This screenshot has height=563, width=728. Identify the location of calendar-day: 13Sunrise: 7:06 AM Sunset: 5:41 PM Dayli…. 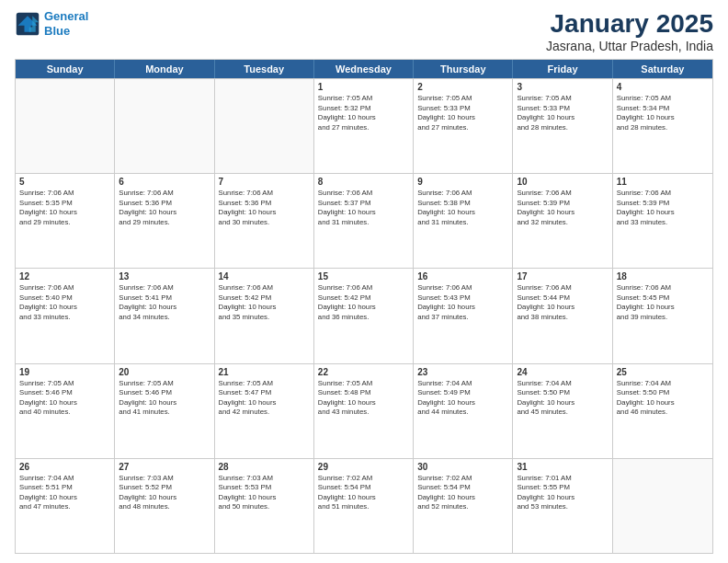
(165, 316).